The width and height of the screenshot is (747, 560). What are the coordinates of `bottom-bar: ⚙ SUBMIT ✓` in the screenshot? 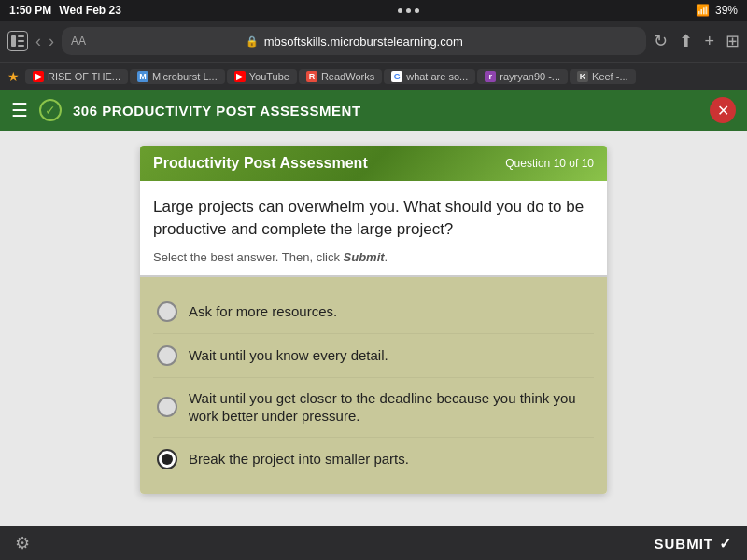 It's located at (374, 543).